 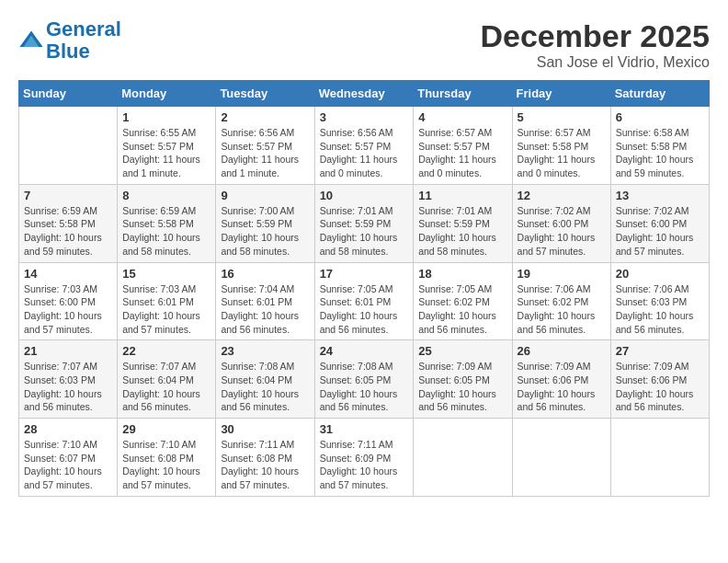 I want to click on day-cell: 16Sunrise: 7:04 AM Sunset: 6:01 PM Dayli…, so click(x=265, y=302).